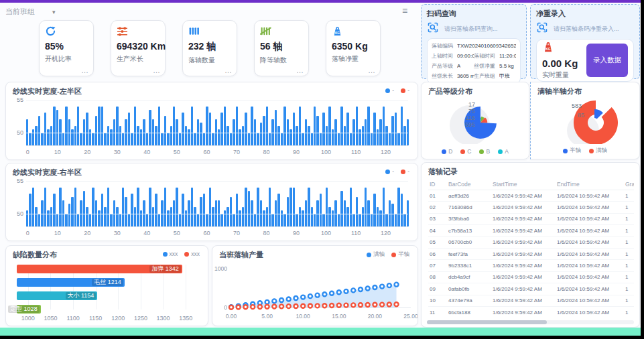 The image size is (644, 339). I want to click on bars-icon, so click(210, 31).